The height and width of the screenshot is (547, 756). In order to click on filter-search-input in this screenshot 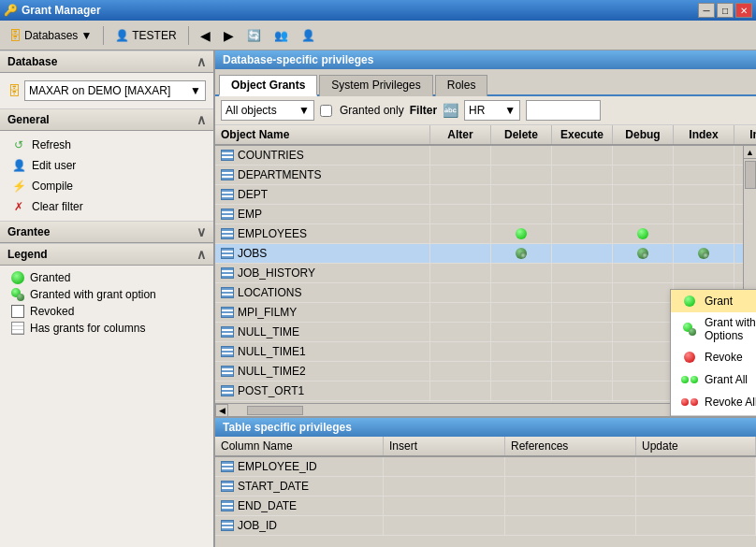, I will do `click(563, 110)`.